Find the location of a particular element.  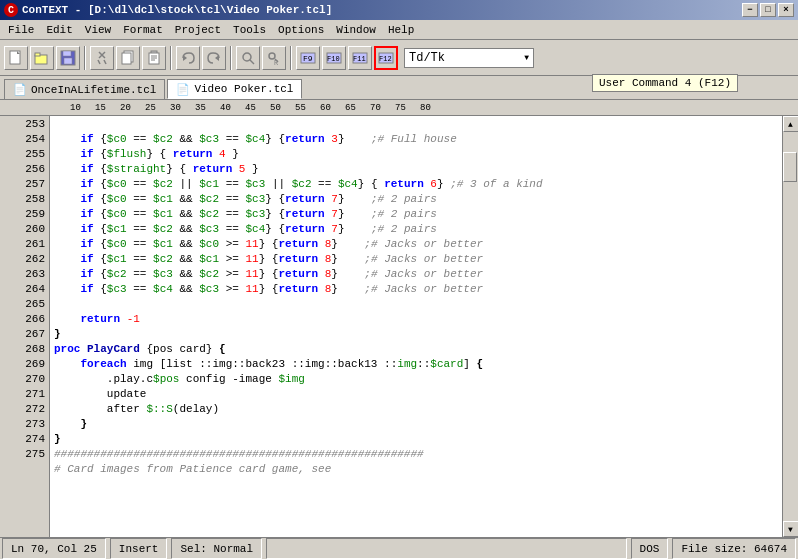

cut-button is located at coordinates (102, 58).